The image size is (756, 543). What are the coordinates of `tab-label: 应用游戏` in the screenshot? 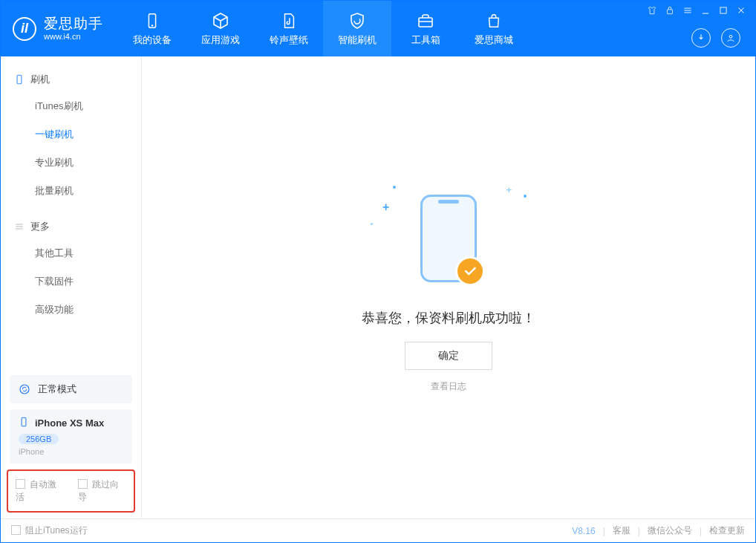 It's located at (221, 40).